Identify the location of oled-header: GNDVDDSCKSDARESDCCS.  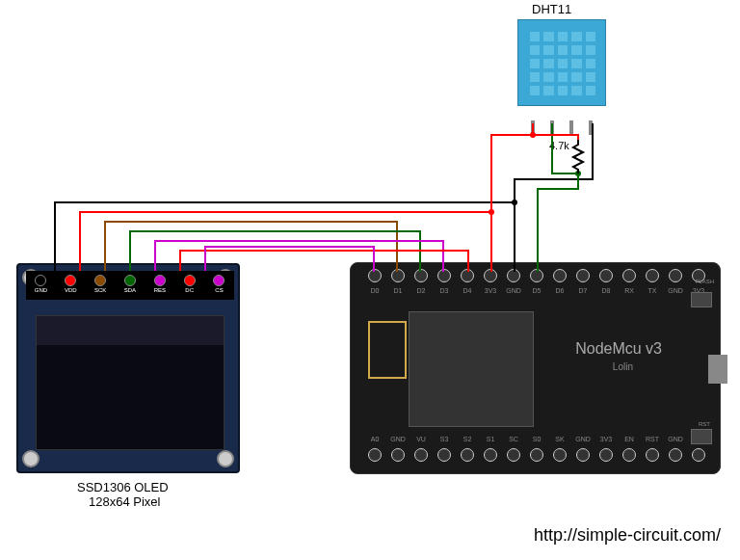
(130, 285).